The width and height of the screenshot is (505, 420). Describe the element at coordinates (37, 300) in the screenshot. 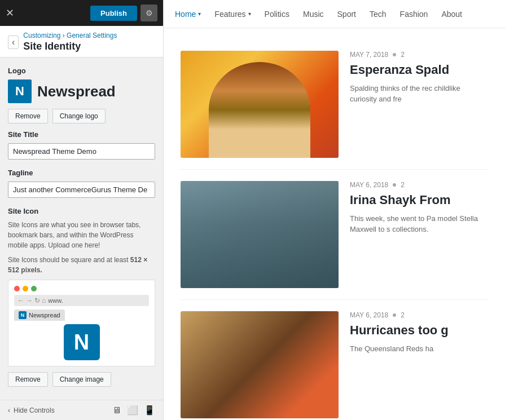

I see `nav-refresh-icon: ↻` at that location.